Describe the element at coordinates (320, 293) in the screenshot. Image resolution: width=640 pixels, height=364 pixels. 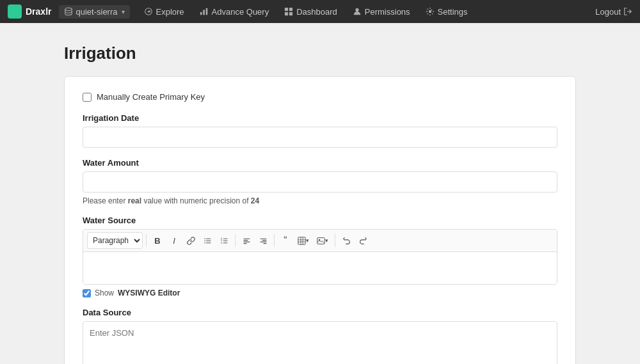
I see `wysiwyg-row: Show WYSIWYG Editor` at that location.